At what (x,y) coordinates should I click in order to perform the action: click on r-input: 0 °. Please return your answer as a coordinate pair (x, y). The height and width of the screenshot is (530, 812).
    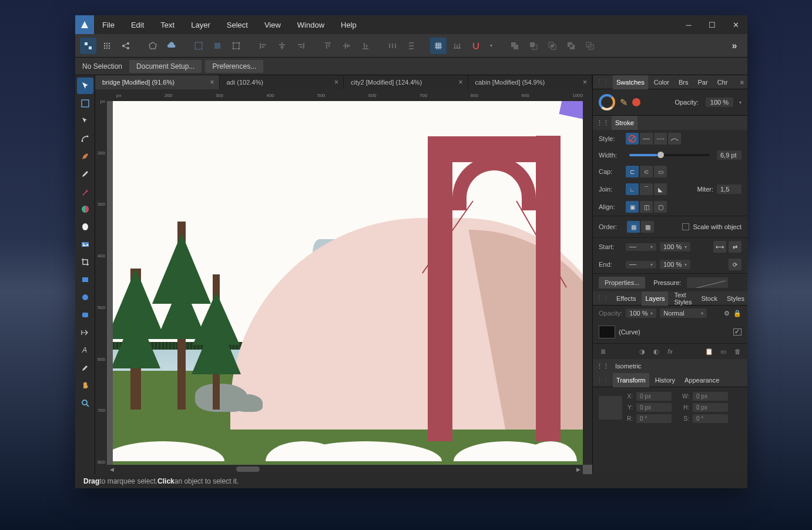
    Looking at the image, I should click on (654, 418).